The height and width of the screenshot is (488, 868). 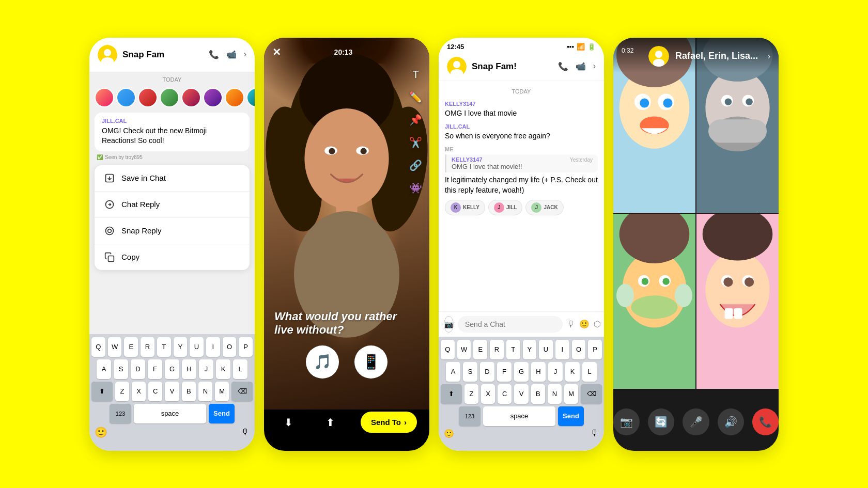 What do you see at coordinates (590, 372) in the screenshot?
I see `p3-key-l: L` at bounding box center [590, 372].